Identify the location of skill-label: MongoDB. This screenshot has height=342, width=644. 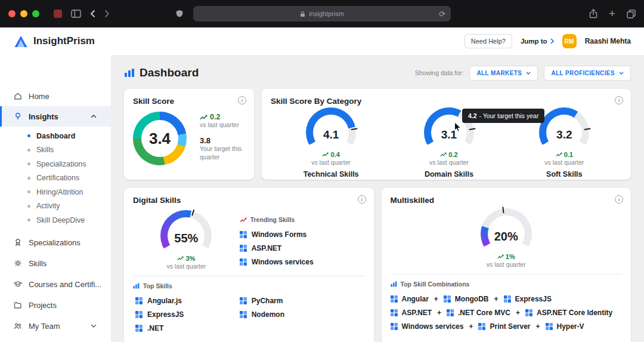
(472, 299).